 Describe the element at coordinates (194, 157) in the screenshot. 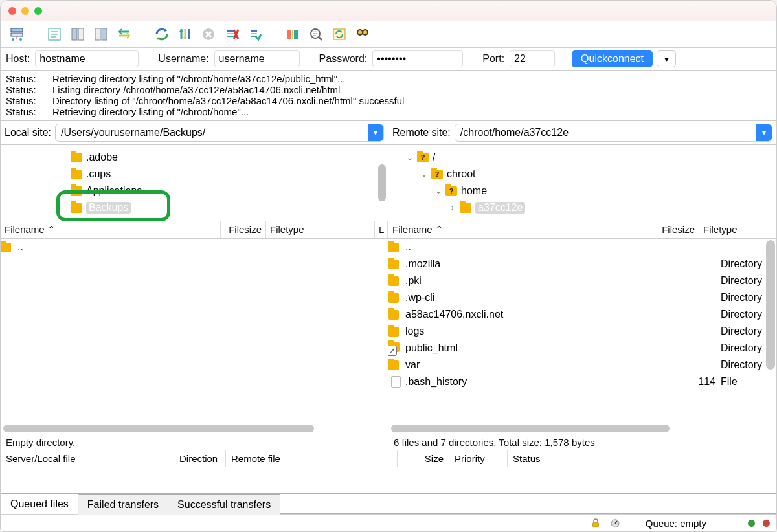

I see `tree-item: .adobe` at that location.